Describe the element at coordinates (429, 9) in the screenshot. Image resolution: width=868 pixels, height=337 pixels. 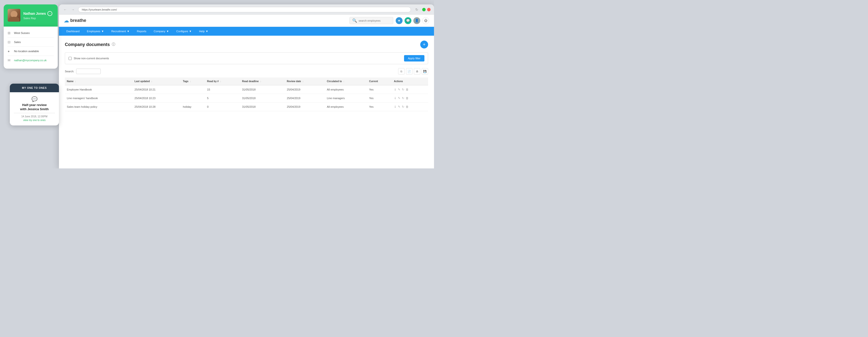
I see `close-button` at that location.